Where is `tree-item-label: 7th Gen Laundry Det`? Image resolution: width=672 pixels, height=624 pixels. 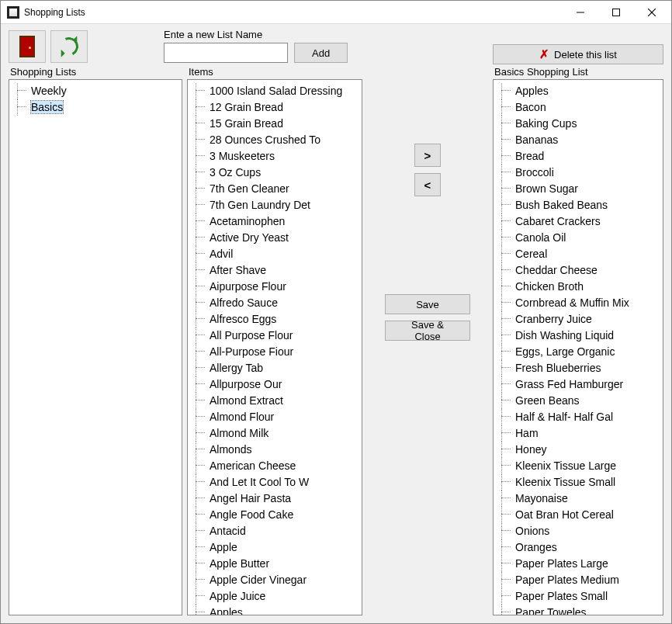 tree-item-label: 7th Gen Laundry Det is located at coordinates (260, 205).